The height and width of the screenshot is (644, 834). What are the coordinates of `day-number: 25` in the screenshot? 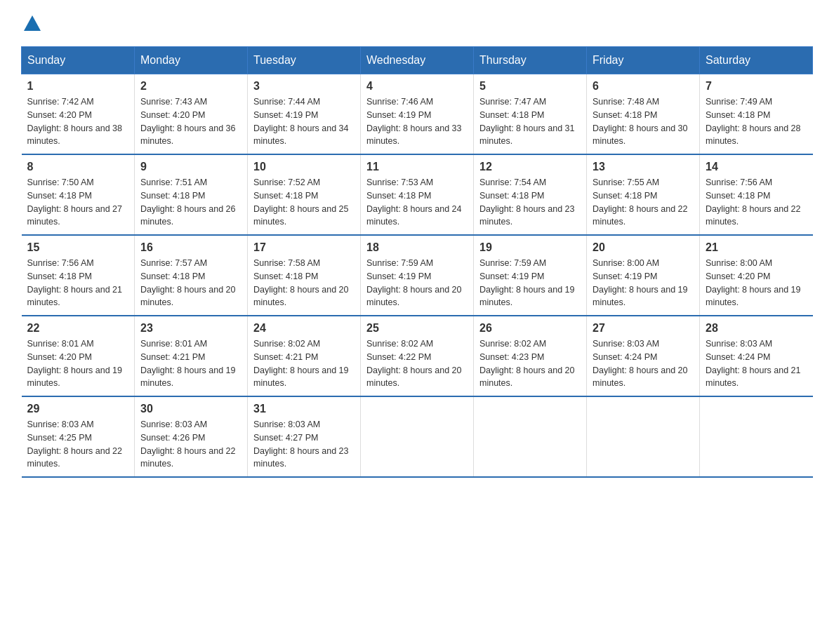 It's located at (417, 328).